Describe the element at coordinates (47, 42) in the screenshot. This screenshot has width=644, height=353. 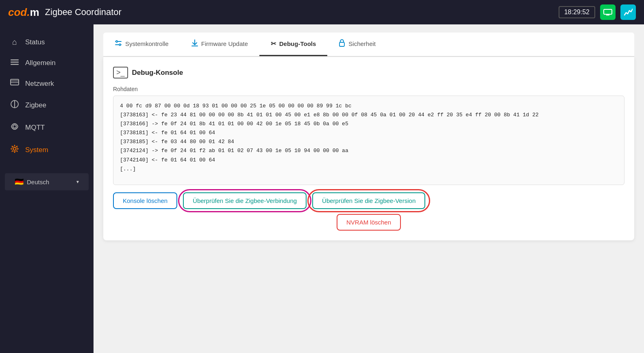
I see `sidebar-item-status: ⌂ Status` at that location.